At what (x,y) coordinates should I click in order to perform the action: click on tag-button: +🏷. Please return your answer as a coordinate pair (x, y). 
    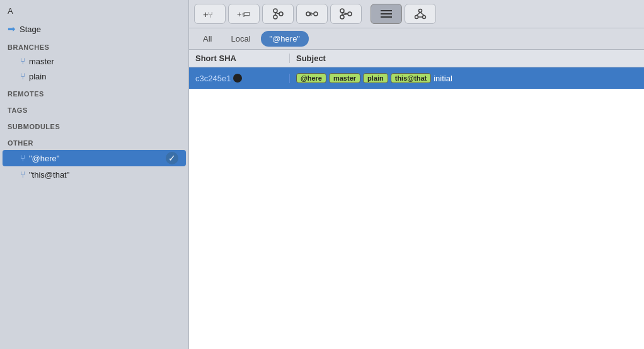
    Looking at the image, I should click on (244, 14).